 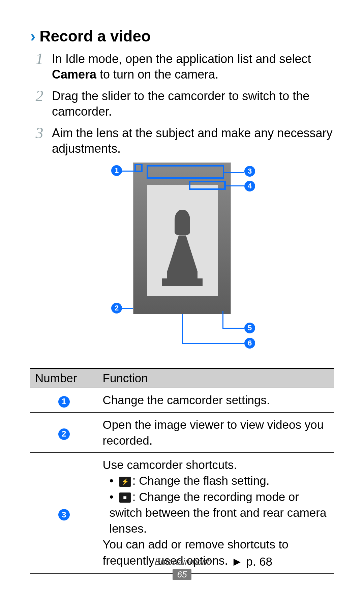 What do you see at coordinates (216, 432) in the screenshot?
I see `row-function: Open the image viewer to view videos you…` at bounding box center [216, 432].